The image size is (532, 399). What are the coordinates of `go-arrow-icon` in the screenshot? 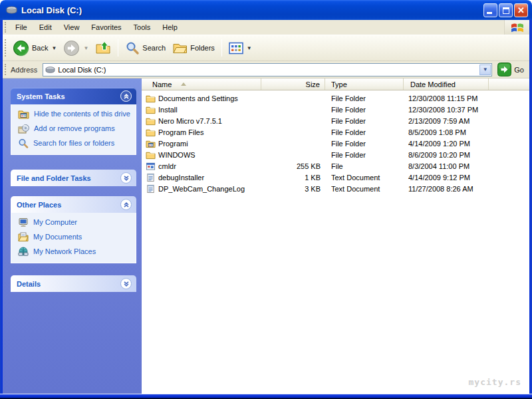 It's located at (504, 69).